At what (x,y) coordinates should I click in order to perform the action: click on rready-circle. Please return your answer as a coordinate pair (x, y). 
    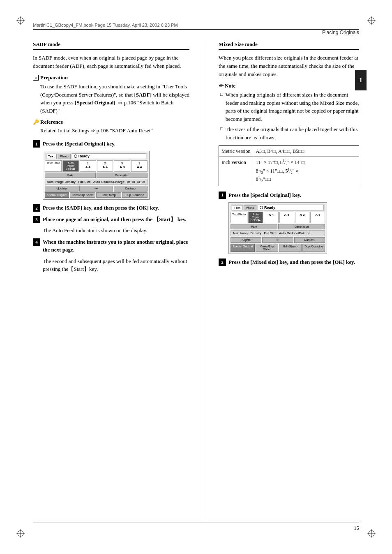
    Looking at the image, I should click on (261, 208).